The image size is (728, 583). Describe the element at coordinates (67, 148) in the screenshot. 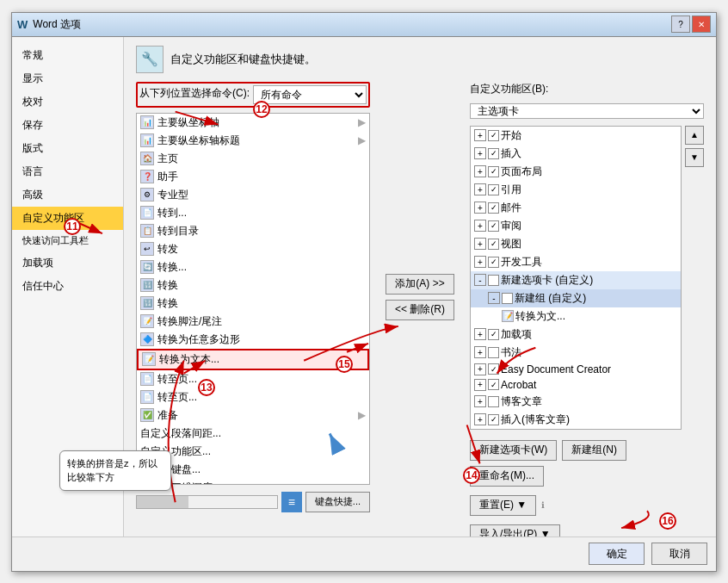

I see `sidebar-item-layout: 版式` at that location.